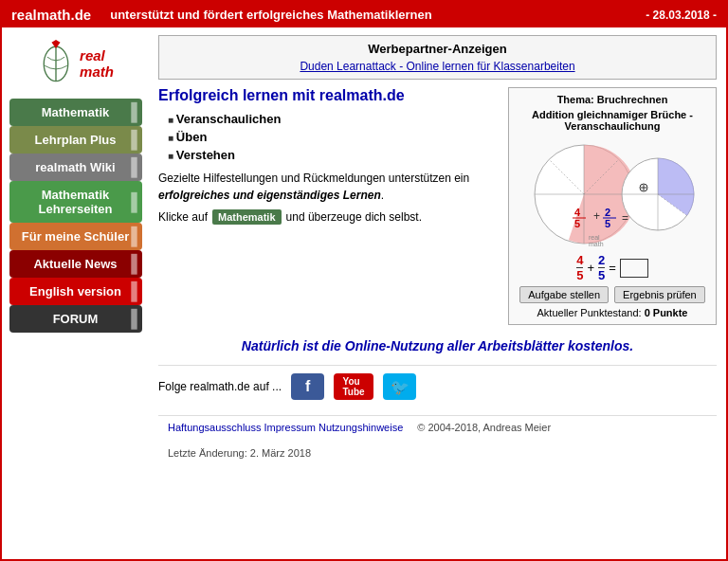  What do you see at coordinates (594, 237) in the screenshot?
I see `svg-text: real` at bounding box center [594, 237].